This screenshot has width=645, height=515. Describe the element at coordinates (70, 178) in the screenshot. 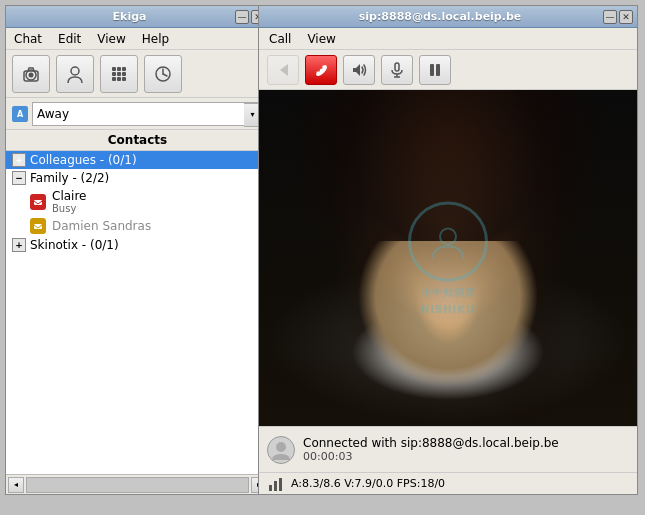

I see `group-family-label: Family - (2/2)` at that location.